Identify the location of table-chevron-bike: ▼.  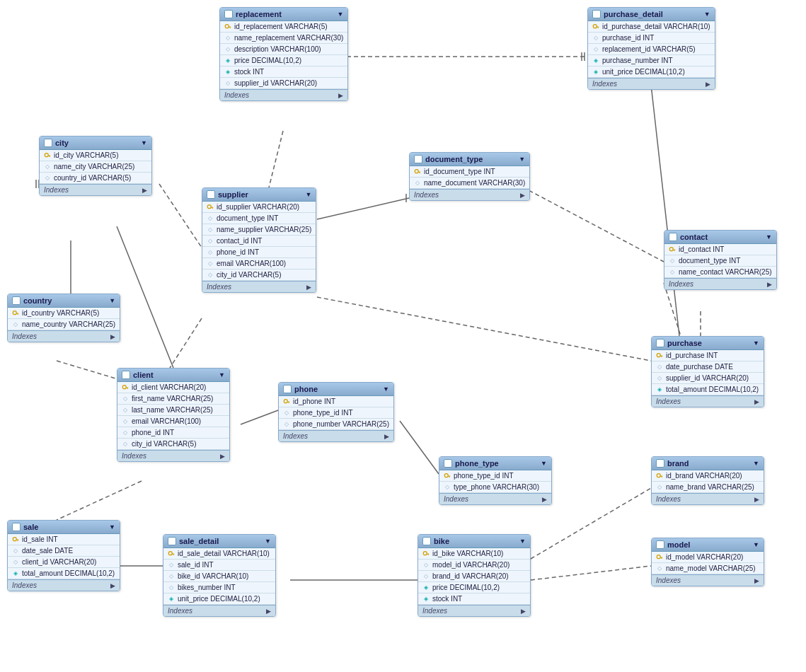
(522, 541).